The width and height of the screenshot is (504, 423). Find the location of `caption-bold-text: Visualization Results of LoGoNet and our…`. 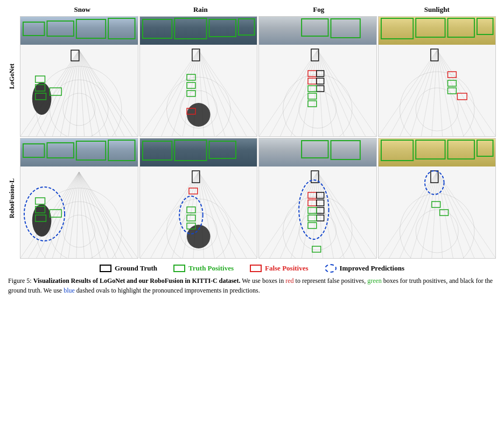

caption-bold-text: Visualization Results of LoGoNet and our… is located at coordinates (137, 281).